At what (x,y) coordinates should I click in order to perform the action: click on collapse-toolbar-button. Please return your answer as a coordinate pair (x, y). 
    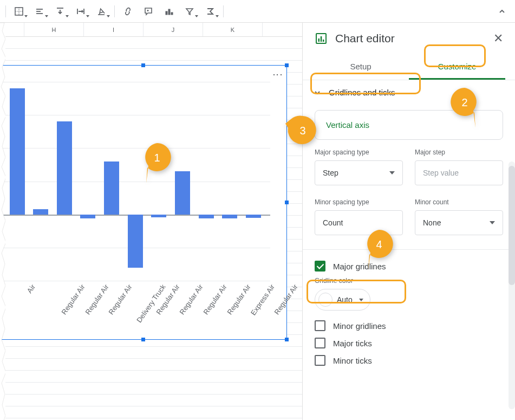
    Looking at the image, I should click on (502, 11).